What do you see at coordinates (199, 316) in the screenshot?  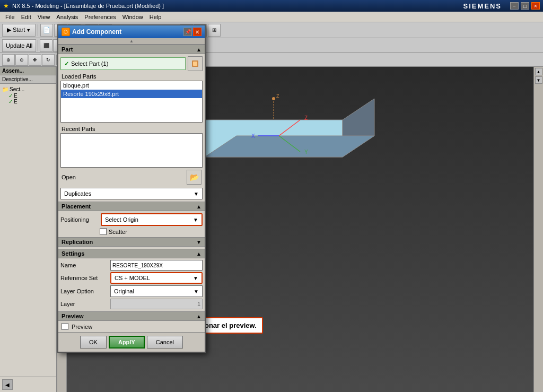 I see `preview-arrow: ▲` at bounding box center [199, 316].